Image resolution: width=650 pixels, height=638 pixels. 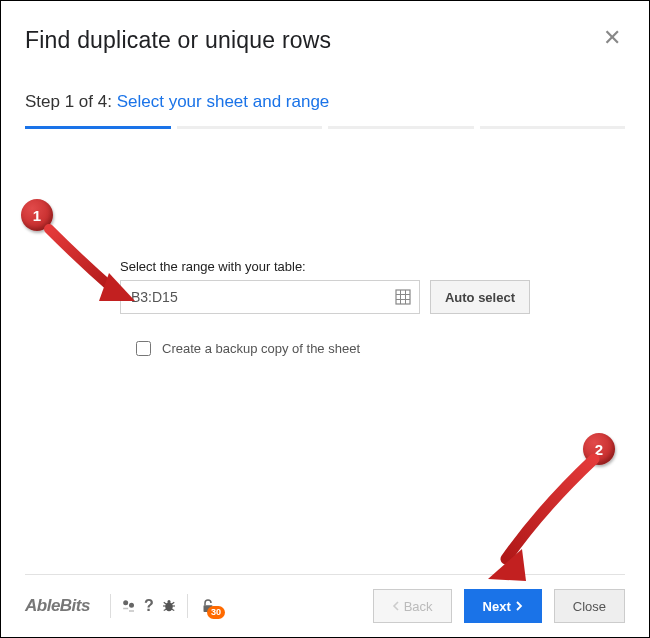 I want to click on footer-left: AbleBits ? 30, so click(x=122, y=606).